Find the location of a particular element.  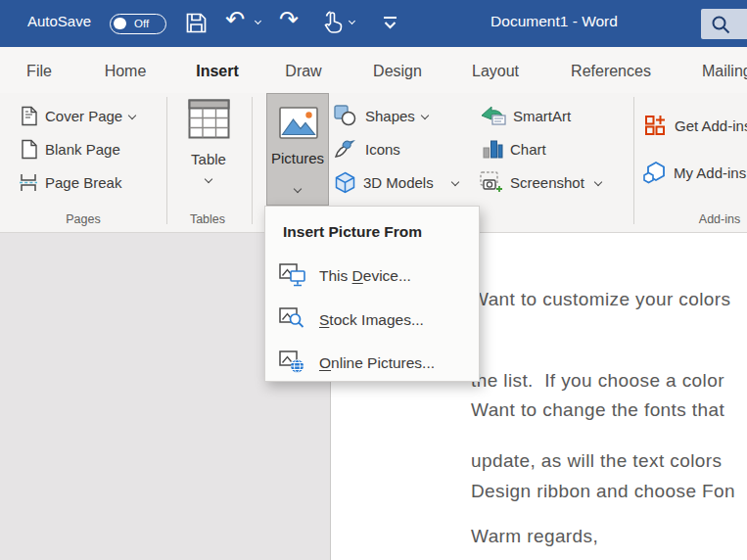

cover-page-label: Cover Page is located at coordinates (84, 116).